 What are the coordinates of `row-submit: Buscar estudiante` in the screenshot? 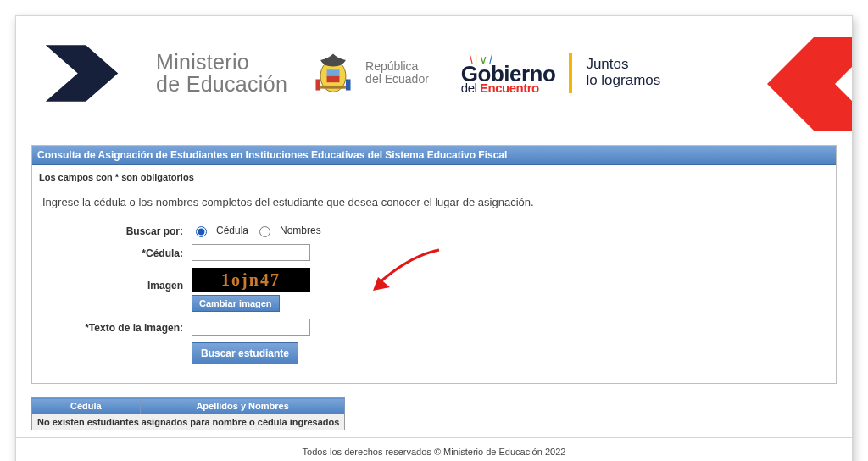 It's located at (434, 353).